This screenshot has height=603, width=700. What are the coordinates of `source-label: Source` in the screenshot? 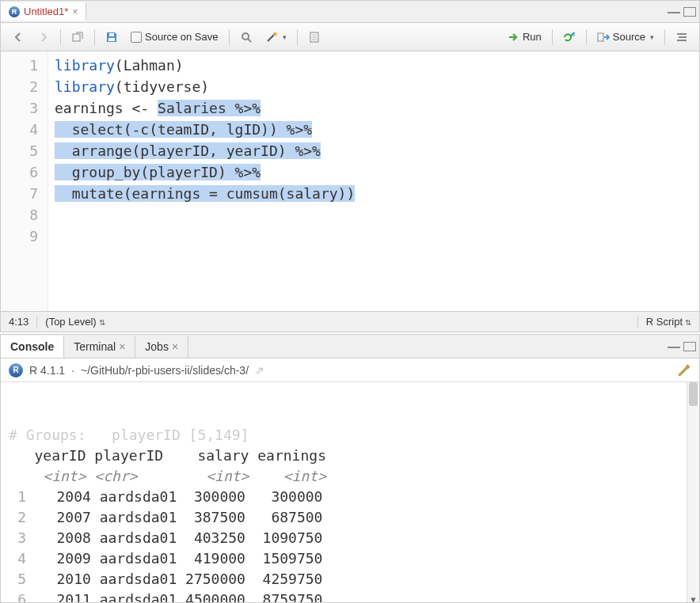 It's located at (629, 36).